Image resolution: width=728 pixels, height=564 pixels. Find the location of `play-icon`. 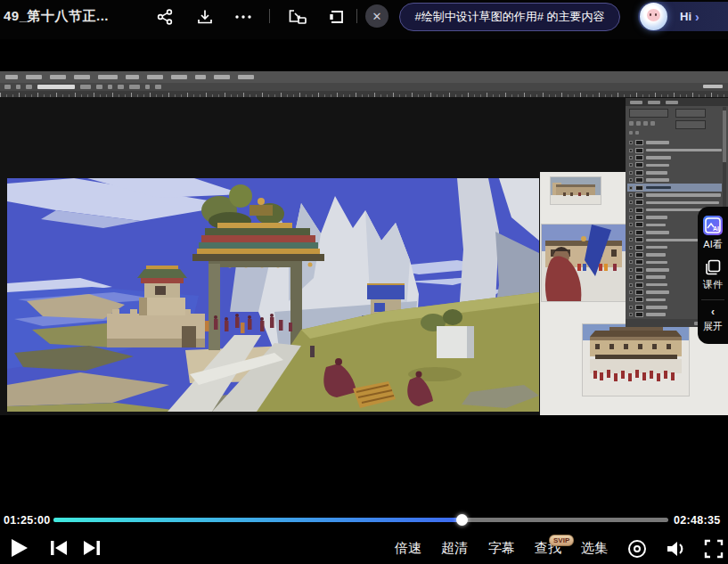

play-icon is located at coordinates (19, 550).